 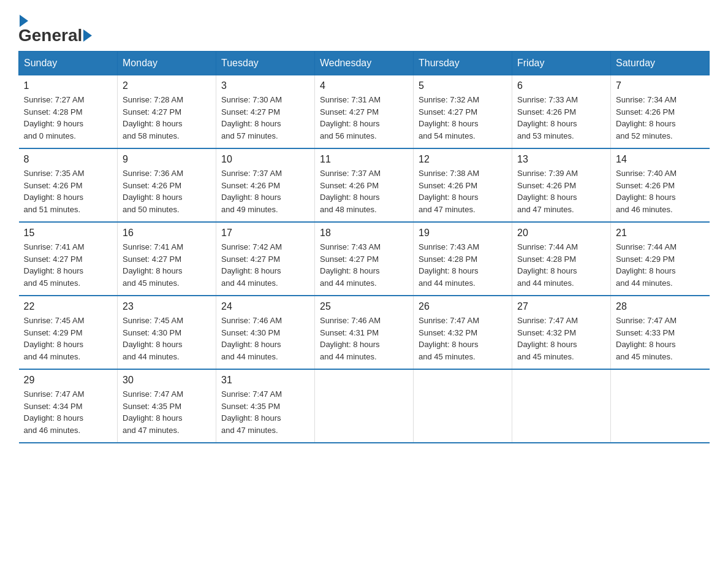 What do you see at coordinates (167, 339) in the screenshot?
I see `day-info: Sunrise: 7:45 AM Sunset: 4:30 PM Dayligh…` at bounding box center [167, 339].